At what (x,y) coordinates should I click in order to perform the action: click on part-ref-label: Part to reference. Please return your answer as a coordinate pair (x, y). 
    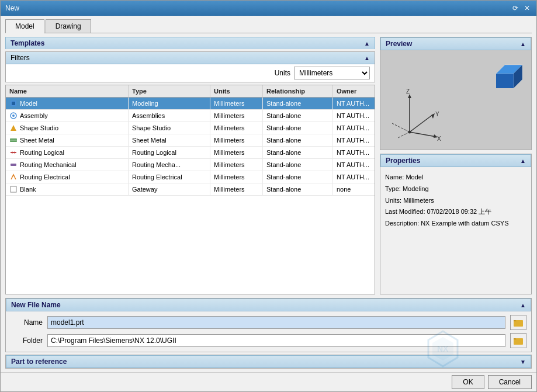
    Looking at the image, I should click on (39, 362).